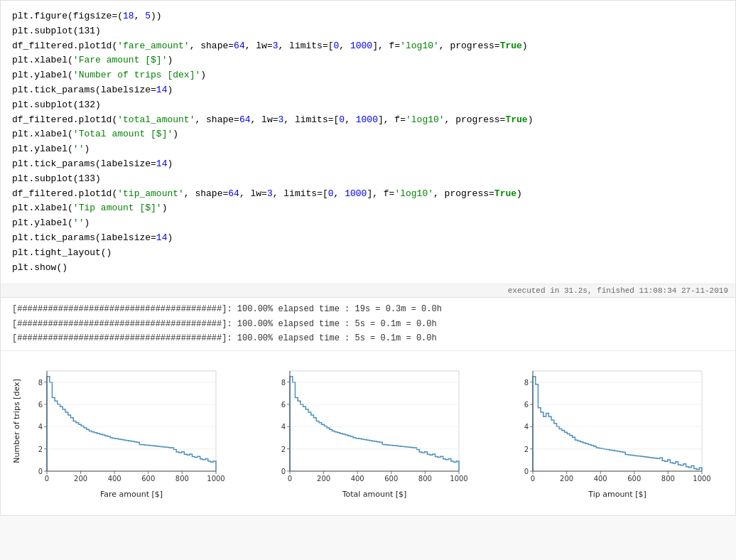 This screenshot has height=560, width=736. I want to click on code-line: plt.xlabel('Fare amount [$]'), so click(368, 61).